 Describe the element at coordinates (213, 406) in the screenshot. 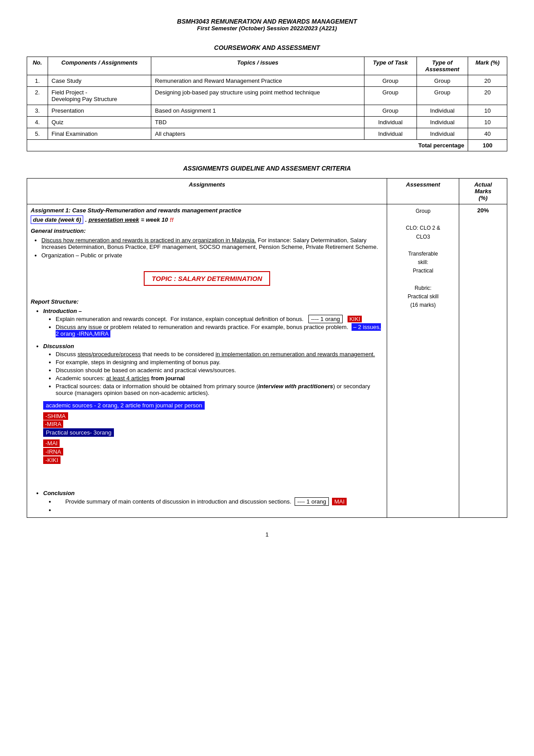

I see `academic-block: academic sources - 2 orang, 2 article fr…` at that location.